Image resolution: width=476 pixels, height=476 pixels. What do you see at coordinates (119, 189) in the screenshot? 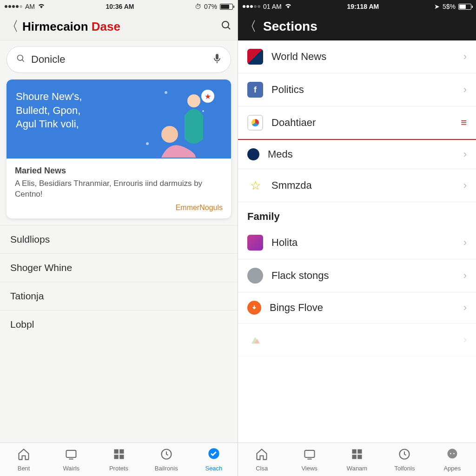
I see `feature-body: Maried News A Elis, Besidiars Thranmiar,…` at bounding box center [119, 189].